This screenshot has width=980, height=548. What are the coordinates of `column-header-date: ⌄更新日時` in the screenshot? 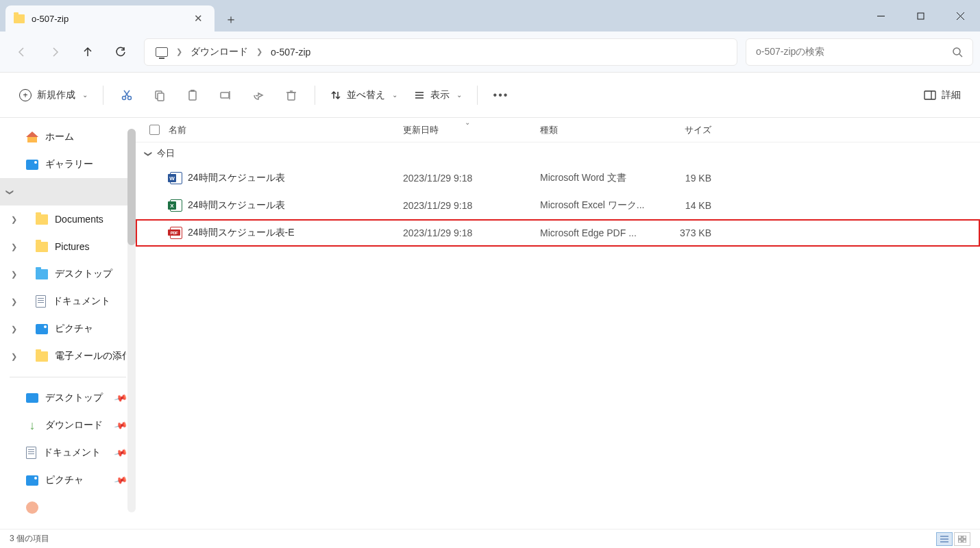 It's located at (471, 130).